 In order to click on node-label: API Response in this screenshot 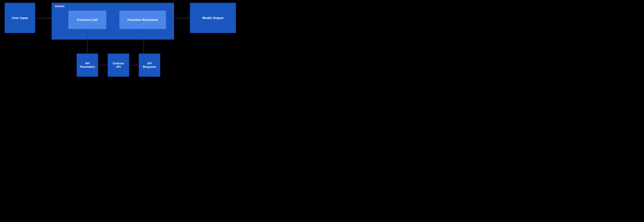, I will do `click(150, 65)`.